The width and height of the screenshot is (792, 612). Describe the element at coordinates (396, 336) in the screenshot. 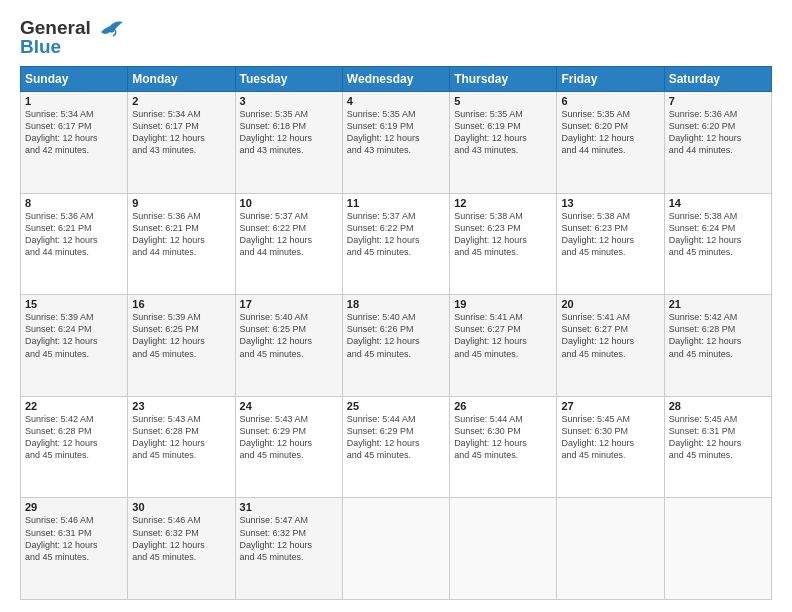

I see `day-info: Sunrise: 5:40 AMSunset: 6:26 PMDaylight:…` at that location.